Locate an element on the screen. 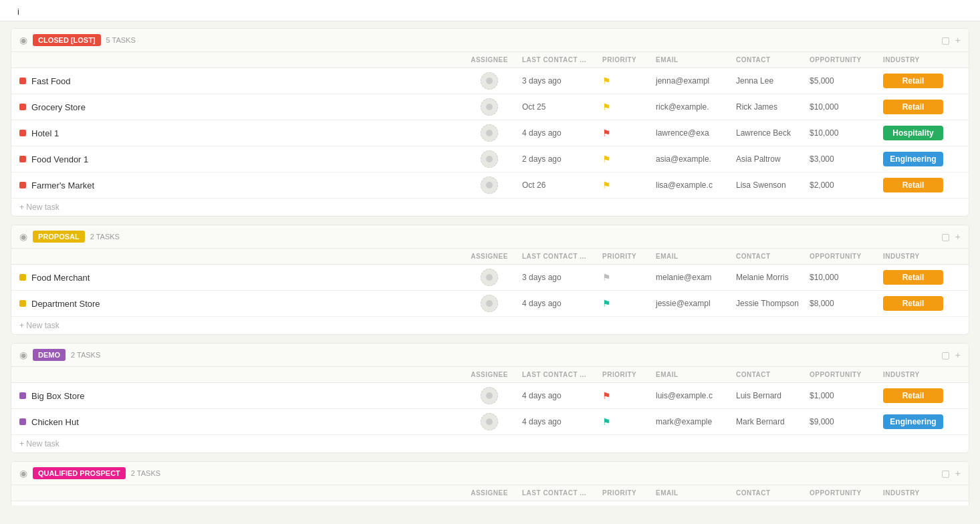 This screenshot has width=980, height=524. task-name: Chicken Hut is located at coordinates (55, 422).